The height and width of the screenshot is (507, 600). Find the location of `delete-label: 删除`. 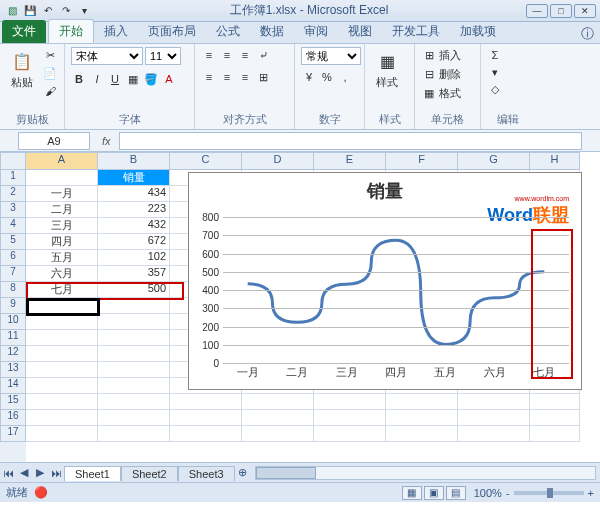

delete-label: 删除 is located at coordinates (450, 74).